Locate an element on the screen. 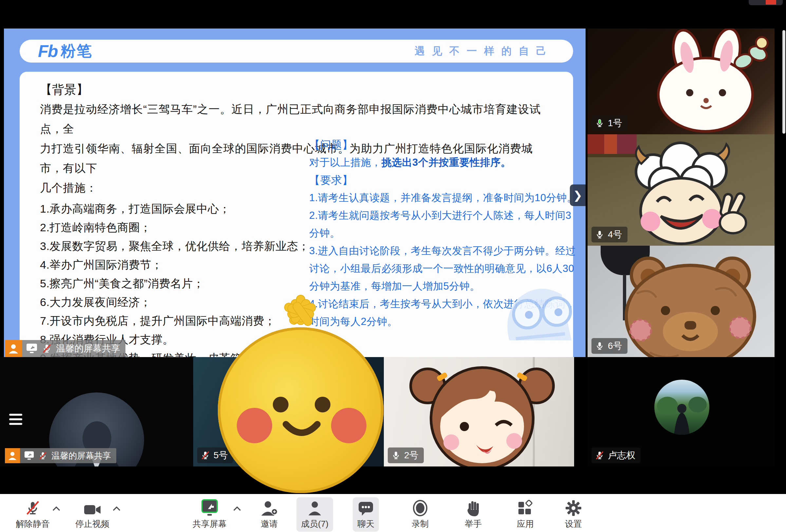 The image size is (786, 532). video-options-chevron is located at coordinates (116, 509).